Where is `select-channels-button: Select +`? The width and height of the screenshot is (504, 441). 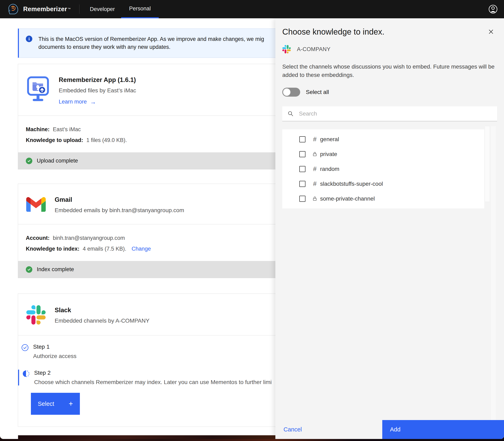
select-channels-button: Select + is located at coordinates (56, 404).